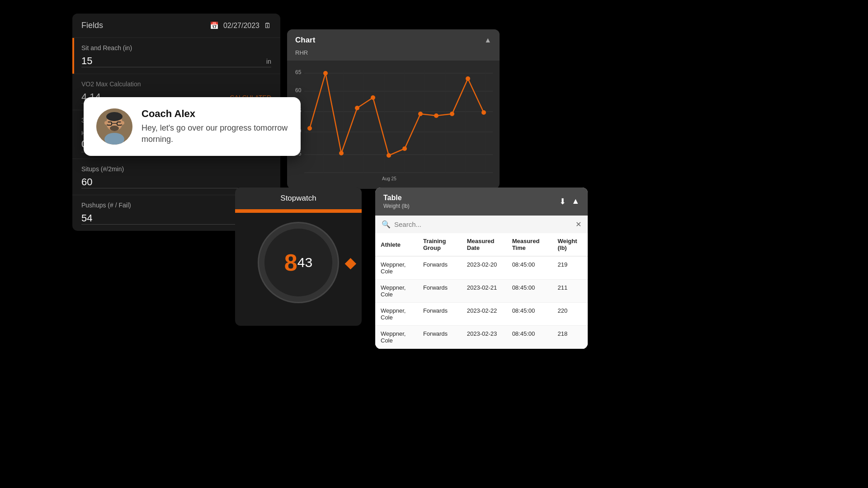 This screenshot has height=488, width=868. I want to click on chevron-up-icon-table: ▲, so click(576, 202).